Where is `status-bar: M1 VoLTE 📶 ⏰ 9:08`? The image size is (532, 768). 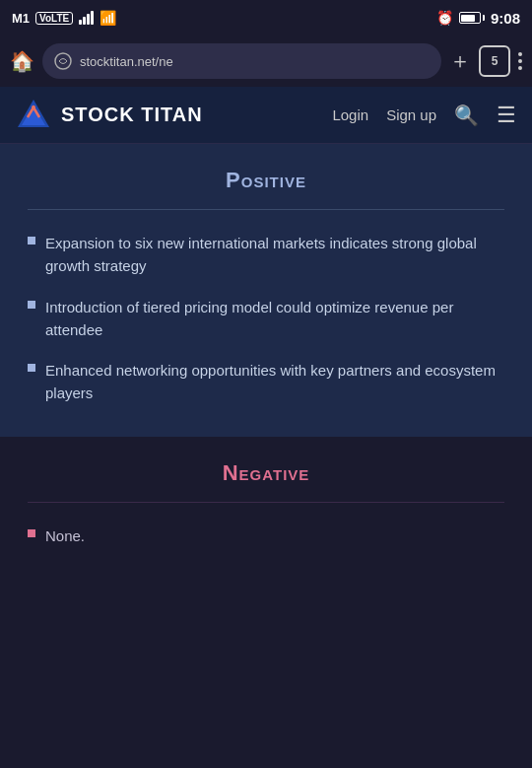
status-bar: M1 VoLTE 📶 ⏰ 9:08 is located at coordinates (266, 18).